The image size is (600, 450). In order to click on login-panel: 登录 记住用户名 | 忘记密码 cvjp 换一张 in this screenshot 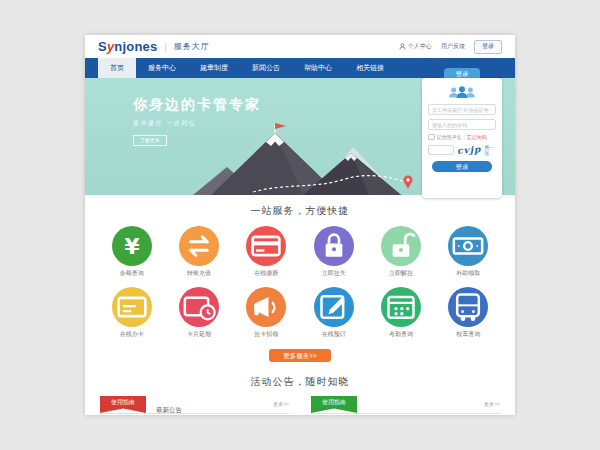, I will do `click(462, 133)`.